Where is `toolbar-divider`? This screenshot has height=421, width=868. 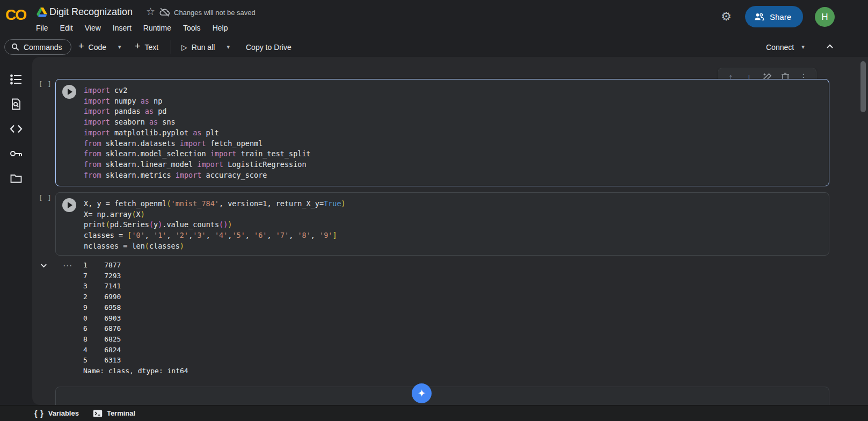 toolbar-divider is located at coordinates (171, 47).